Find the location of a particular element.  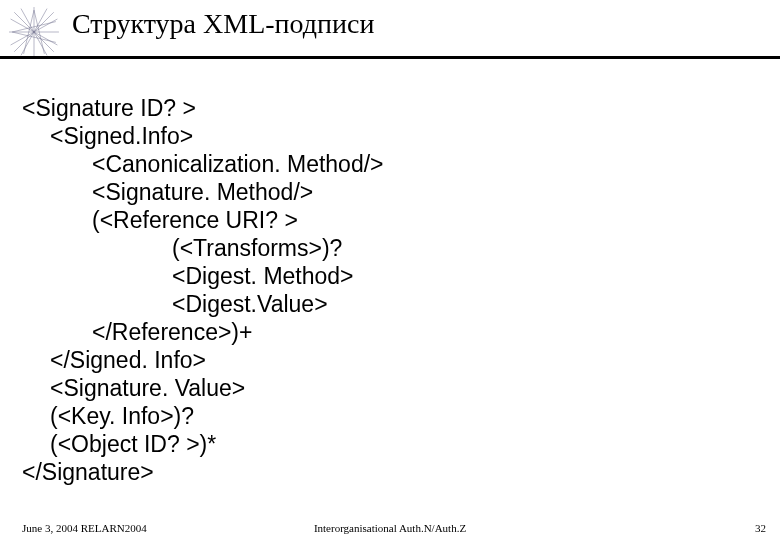

code-line: <Signature. Value> is located at coordinates (405, 388).